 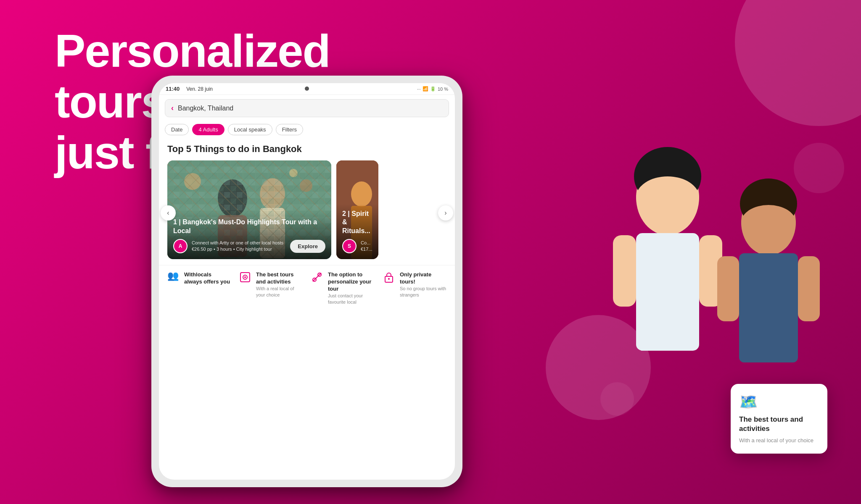 I want to click on feature-private-title: Only private tours!, so click(x=423, y=278).